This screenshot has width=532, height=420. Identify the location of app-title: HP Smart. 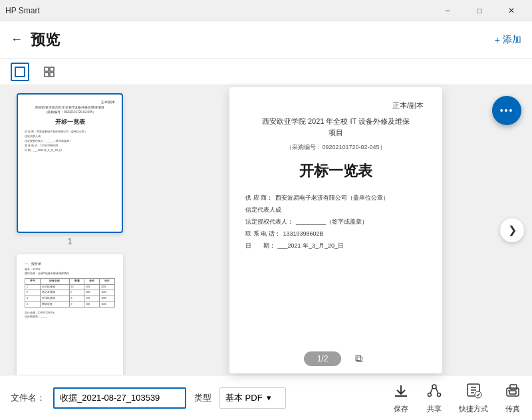
(23, 11).